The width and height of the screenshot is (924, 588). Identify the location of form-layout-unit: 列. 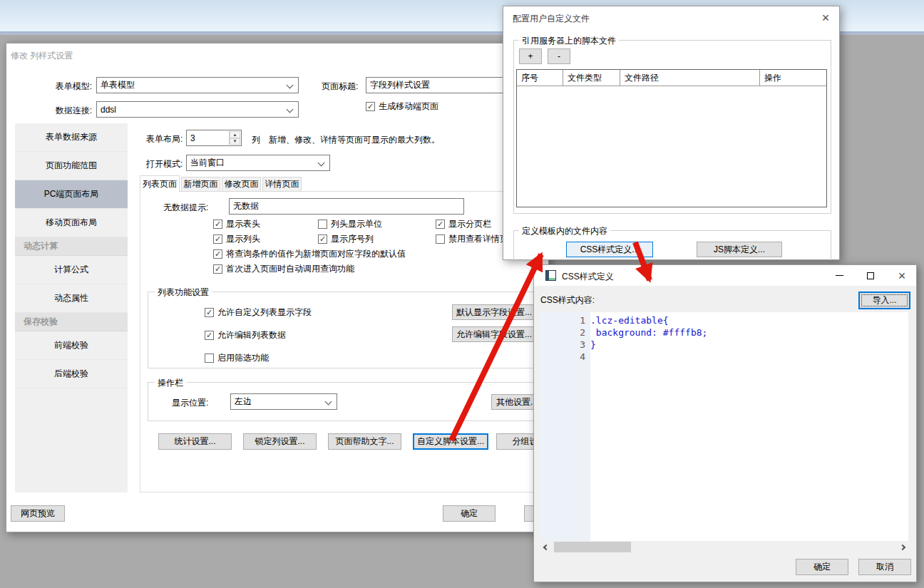
(256, 140).